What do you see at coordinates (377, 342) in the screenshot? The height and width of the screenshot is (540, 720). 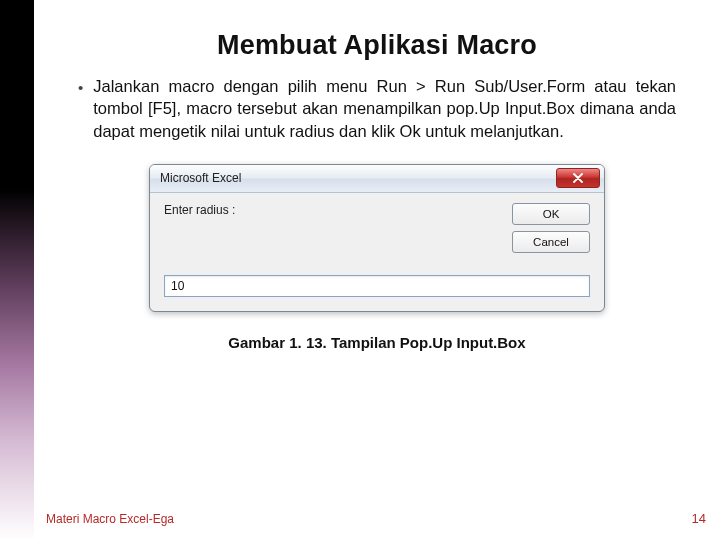 I see `figure-caption: Gambar 1. 13. Tampilan Pop.Up Input.Box` at bounding box center [377, 342].